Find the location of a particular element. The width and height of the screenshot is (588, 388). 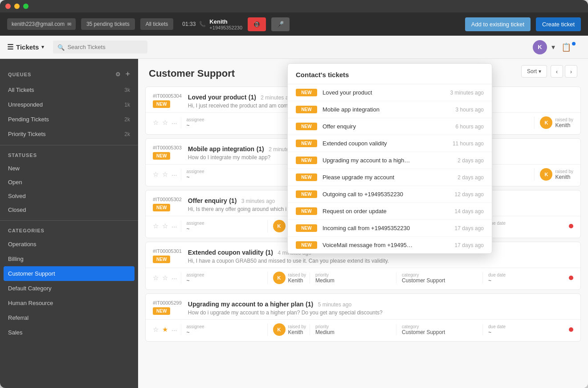

add-queue-button: + is located at coordinates (127, 74).